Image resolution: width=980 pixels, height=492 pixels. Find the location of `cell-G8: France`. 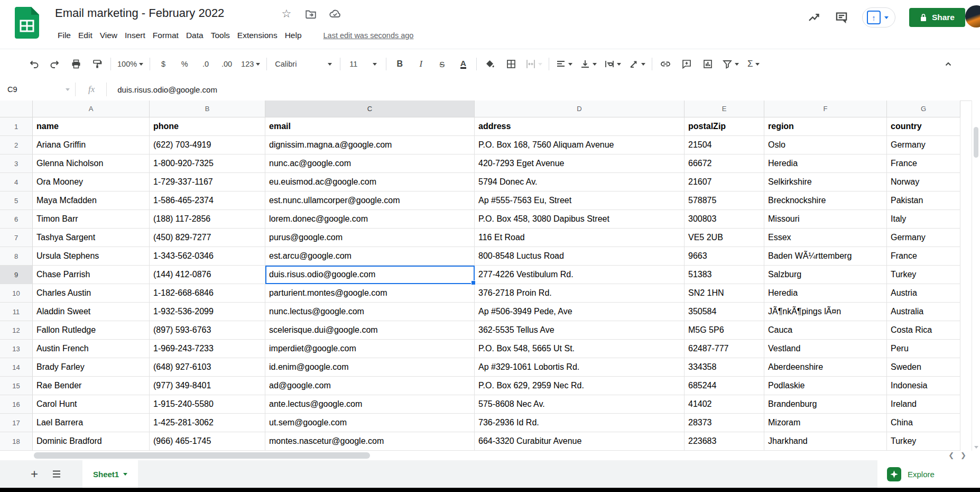

cell-G8: France is located at coordinates (924, 256).